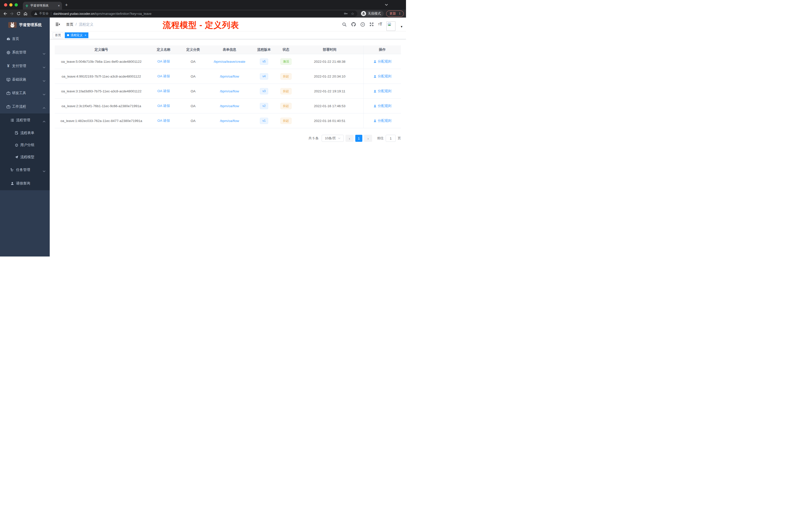 This screenshot has height=513, width=812. I want to click on tag-process-definition: 流程定义 ×, so click(77, 35).